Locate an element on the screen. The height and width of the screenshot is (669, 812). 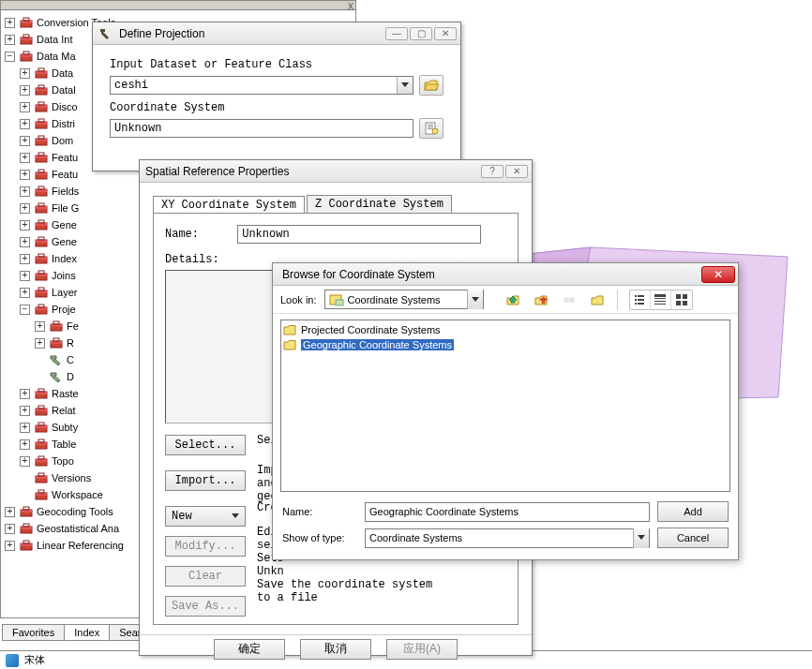
close-tree-pane: x is located at coordinates (351, 6).